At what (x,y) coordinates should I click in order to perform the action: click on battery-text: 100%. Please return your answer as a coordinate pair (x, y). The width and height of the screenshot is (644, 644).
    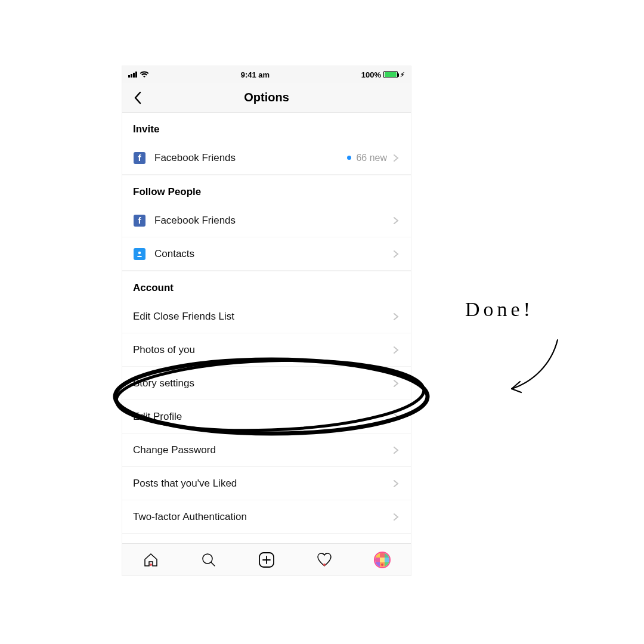
    Looking at the image, I should click on (371, 75).